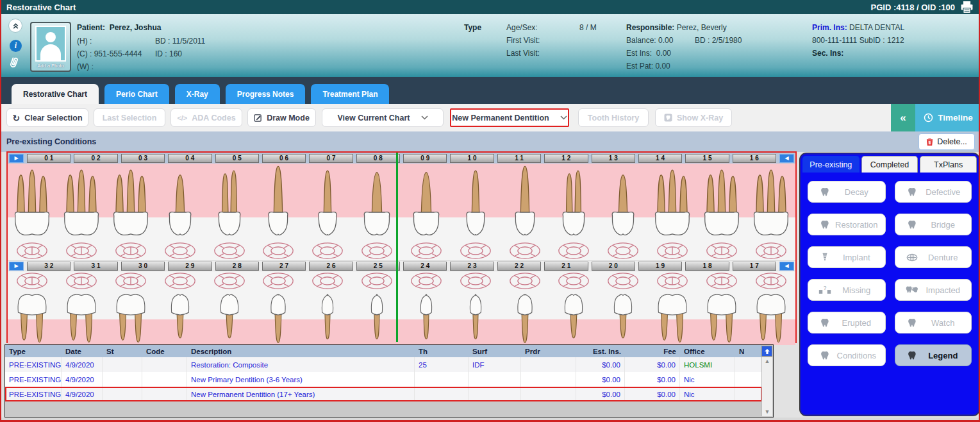 The image size is (980, 422). What do you see at coordinates (947, 142) in the screenshot?
I see `delete-button: Delete...` at bounding box center [947, 142].